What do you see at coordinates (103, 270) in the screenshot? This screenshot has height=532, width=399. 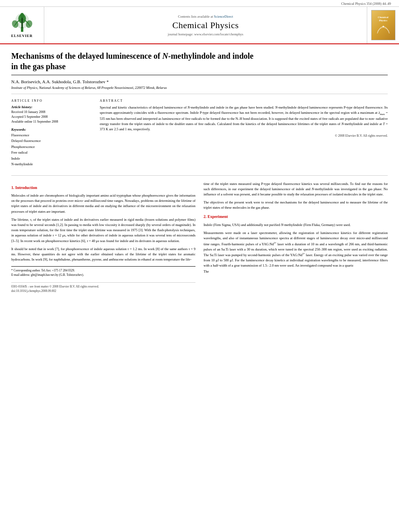 I see `footnote-star-line: * Corresponding author. Tel./fax: +375 1…` at bounding box center [103, 270].